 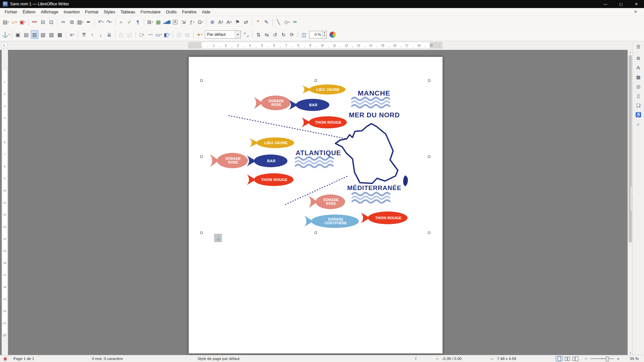 I want to click on align-objects-button: ≡▾, so click(x=72, y=35).